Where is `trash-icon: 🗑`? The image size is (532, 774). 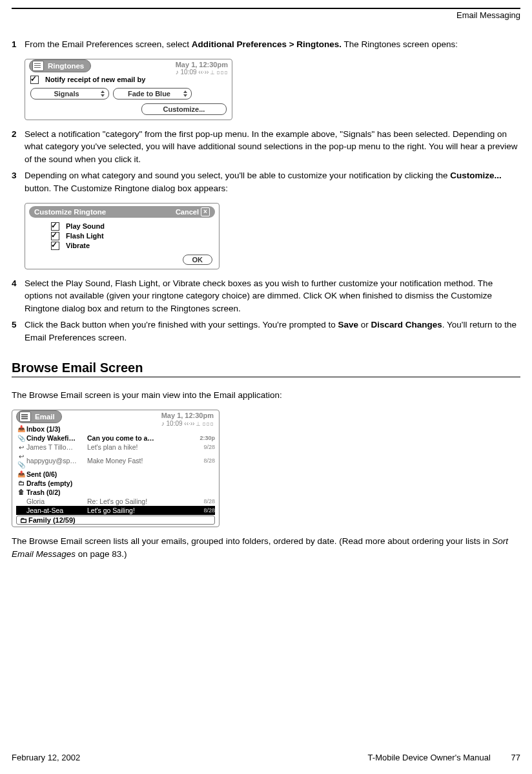
trash-icon: 🗑 is located at coordinates (21, 492).